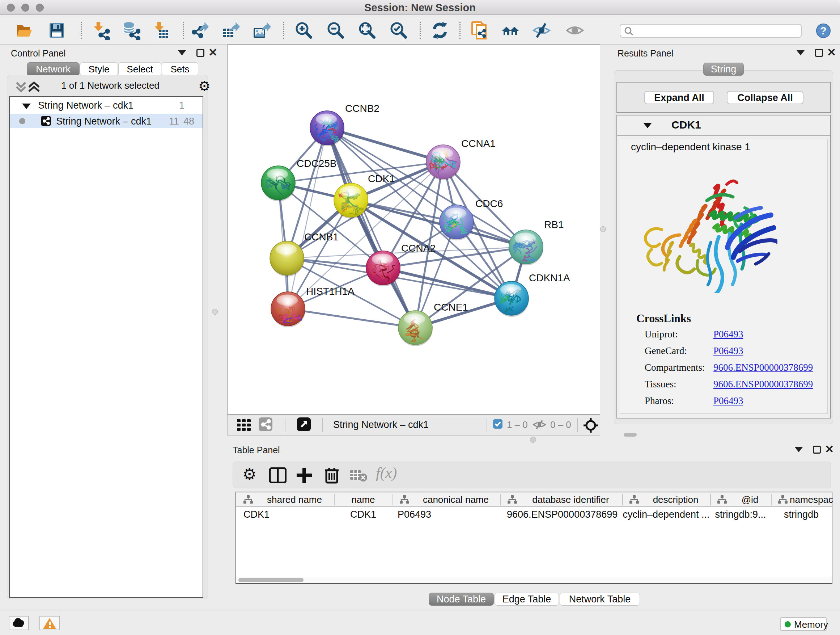 The height and width of the screenshot is (635, 840). Describe the element at coordinates (478, 144) in the screenshot. I see `svg-text: CCNA1` at that location.